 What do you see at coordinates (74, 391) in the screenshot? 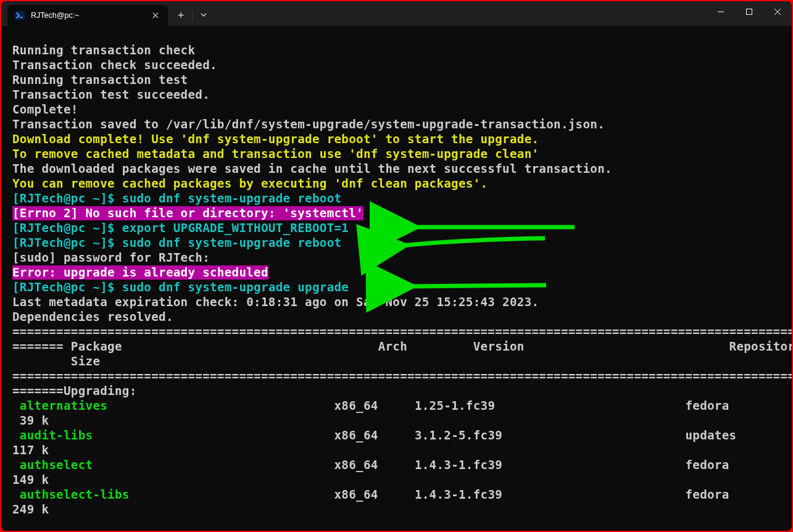
I see `upgrading-header: =======Upgrading:` at bounding box center [74, 391].